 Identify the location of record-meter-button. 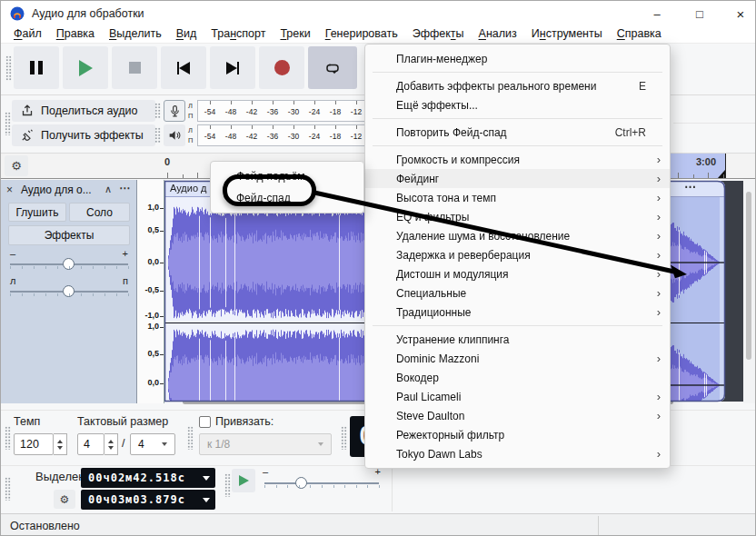
(174, 111).